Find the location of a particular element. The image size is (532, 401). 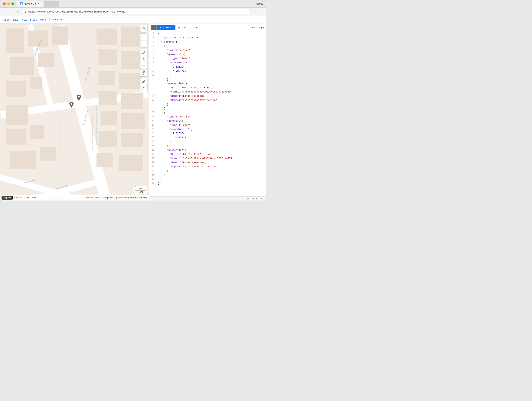

lock-icon: 🔒 is located at coordinates (25, 12).